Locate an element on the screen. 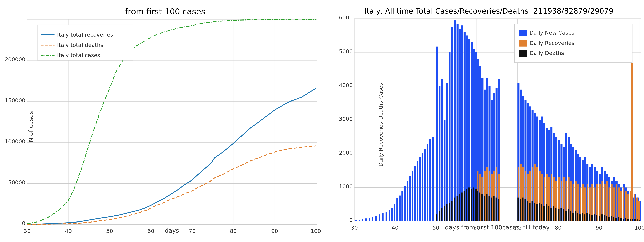 This screenshot has height=242, width=644. svg-text: 200000 is located at coordinates (15, 60).